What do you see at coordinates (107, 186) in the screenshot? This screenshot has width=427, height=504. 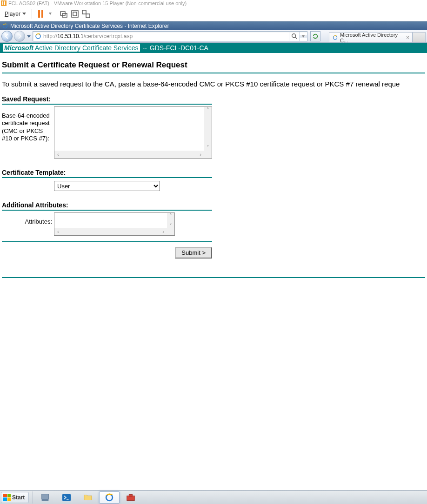 I see `cert-template-select: User` at bounding box center [107, 186].